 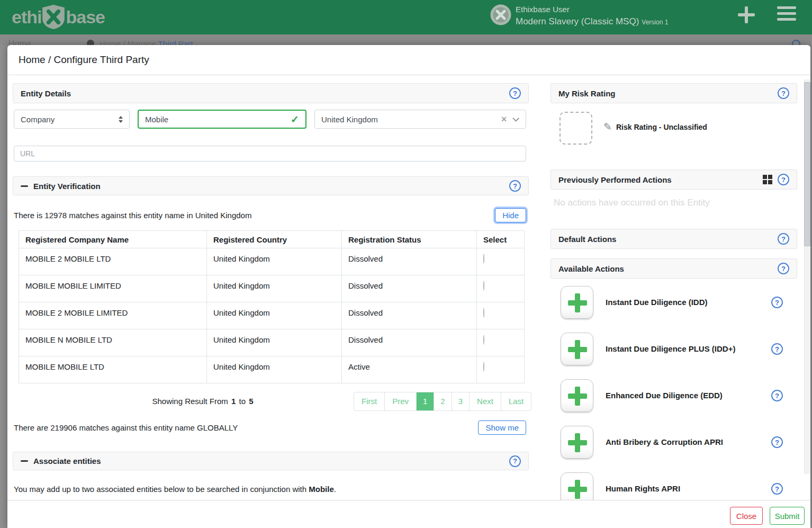 What do you see at coordinates (38, 120) in the screenshot?
I see `entity-type-value: Company` at bounding box center [38, 120].